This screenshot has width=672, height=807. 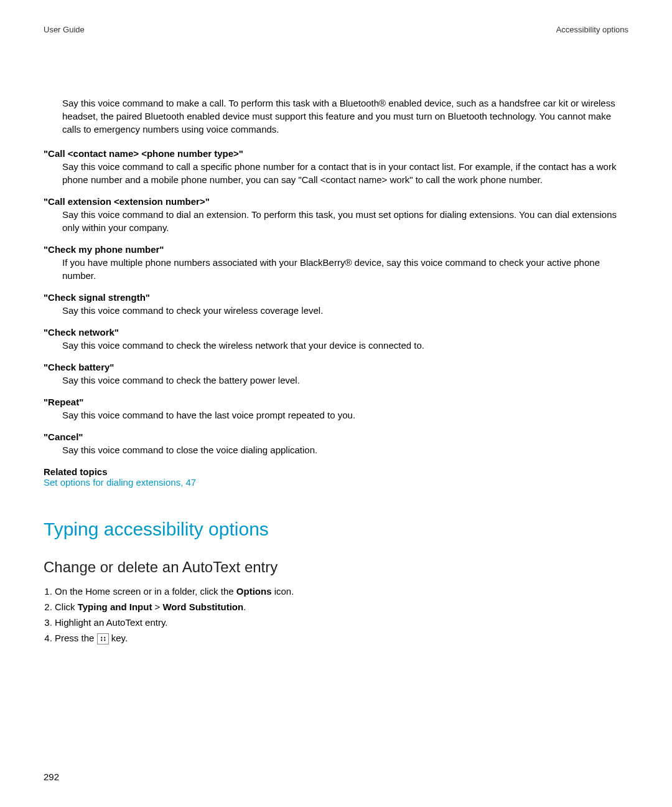 What do you see at coordinates (345, 116) in the screenshot?
I see `intro-paragraph: Say this voice command to make a call. T…` at bounding box center [345, 116].